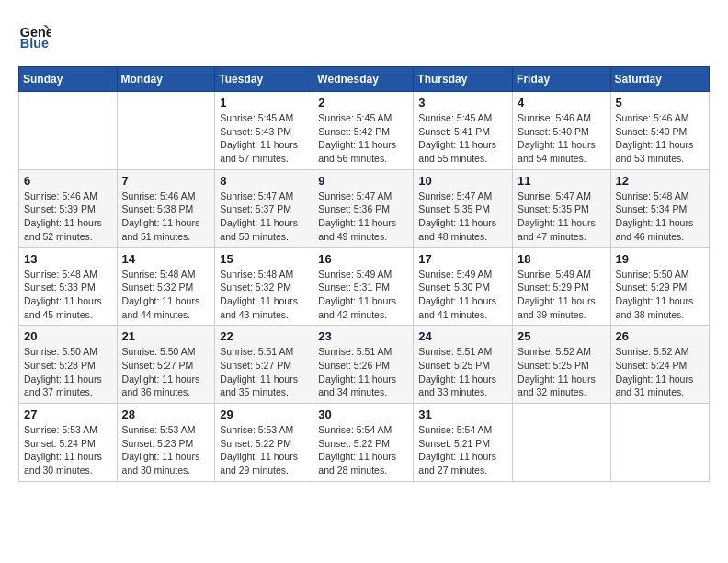 This screenshot has height=563, width=728. What do you see at coordinates (463, 372) in the screenshot?
I see `day-info: Sunrise: 5:51 AM Sunset: 5:25 PM Dayligh…` at bounding box center [463, 372].